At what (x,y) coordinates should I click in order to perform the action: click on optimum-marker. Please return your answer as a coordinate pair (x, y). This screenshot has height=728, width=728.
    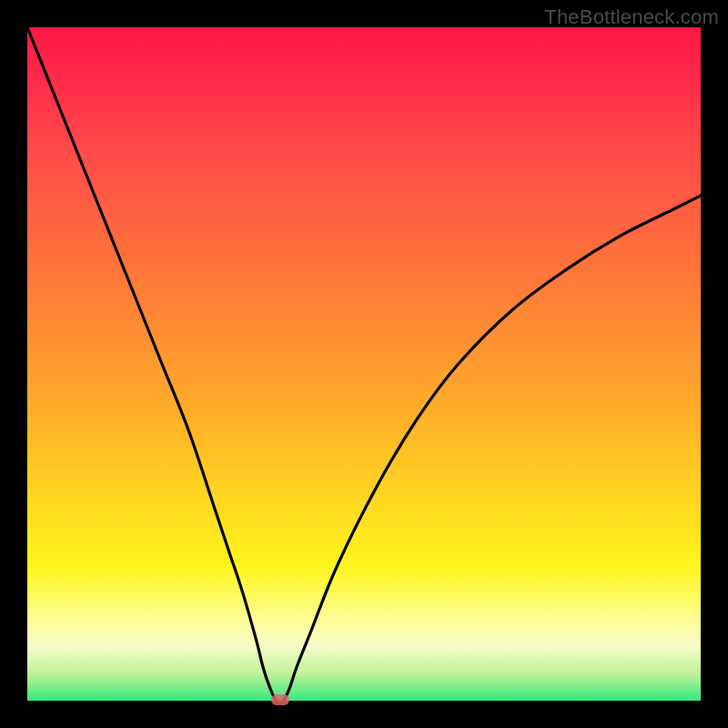
    Looking at the image, I should click on (280, 700).